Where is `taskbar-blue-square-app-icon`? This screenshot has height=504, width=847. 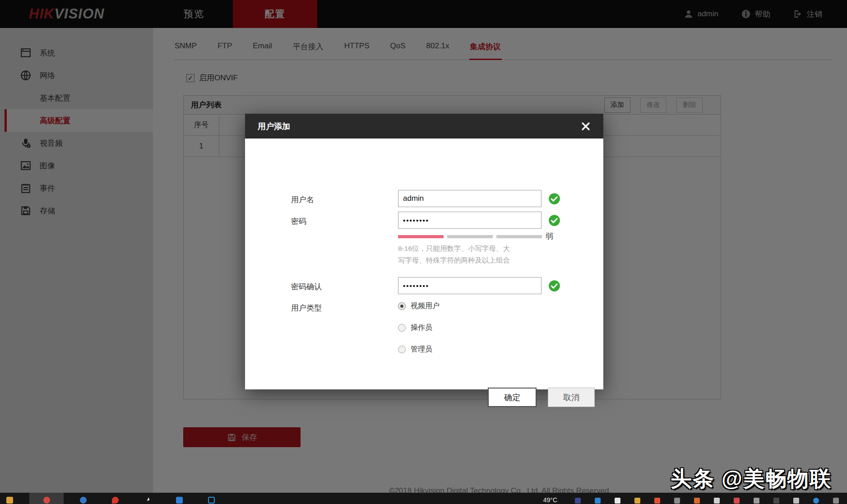 taskbar-blue-square-app-icon is located at coordinates (180, 500).